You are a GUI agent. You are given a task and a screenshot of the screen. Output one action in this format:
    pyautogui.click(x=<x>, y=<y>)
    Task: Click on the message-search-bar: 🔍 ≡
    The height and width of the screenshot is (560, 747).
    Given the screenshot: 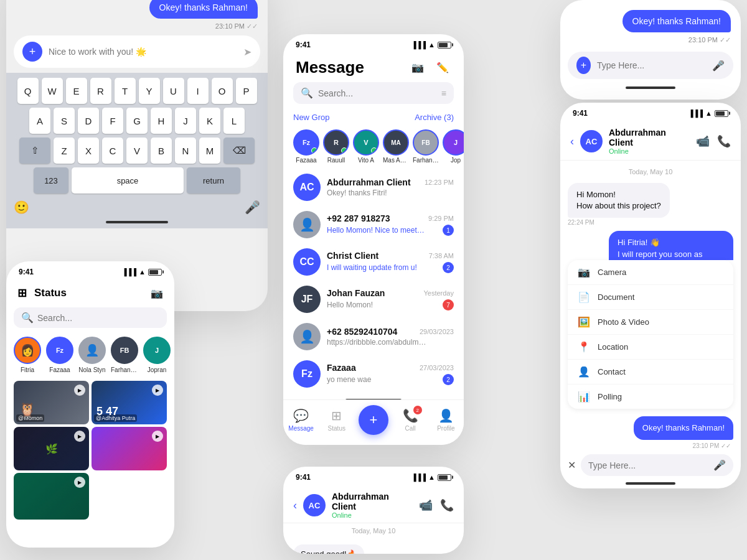 What is the action you would take?
    pyautogui.click(x=374, y=93)
    